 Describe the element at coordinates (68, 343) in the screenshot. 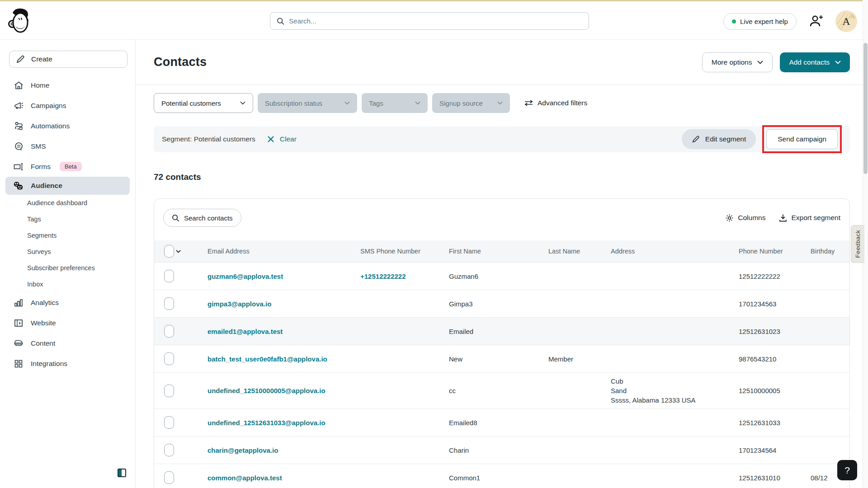

I see `sidebar-item-content: Content` at that location.